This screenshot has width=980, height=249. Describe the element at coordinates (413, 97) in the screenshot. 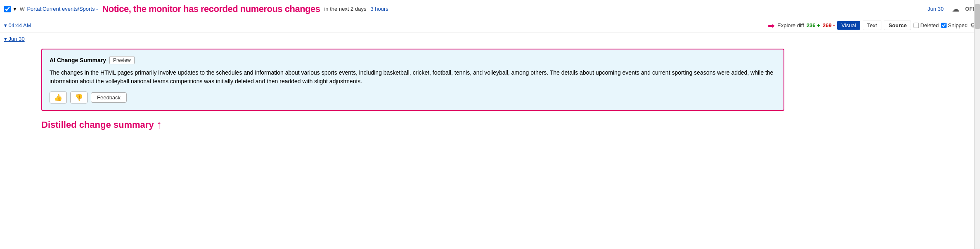

I see `feedback-row: 👍 👎 Feedback` at that location.